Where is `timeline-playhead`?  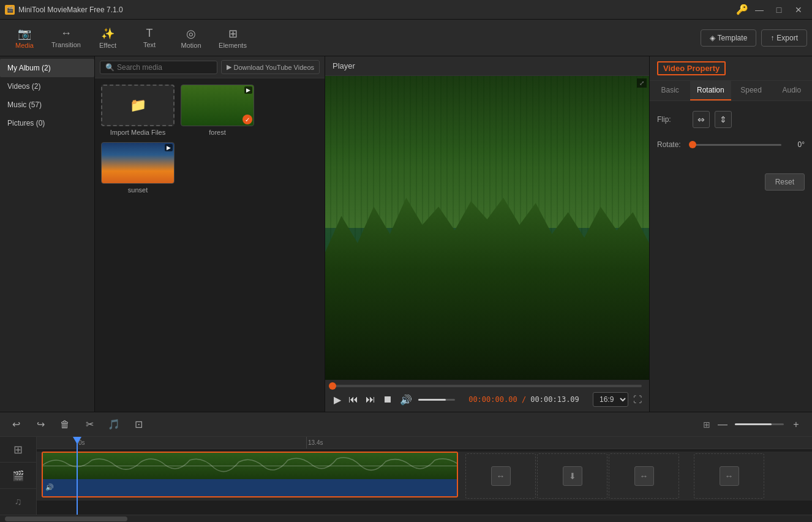
timeline-playhead is located at coordinates (77, 475).